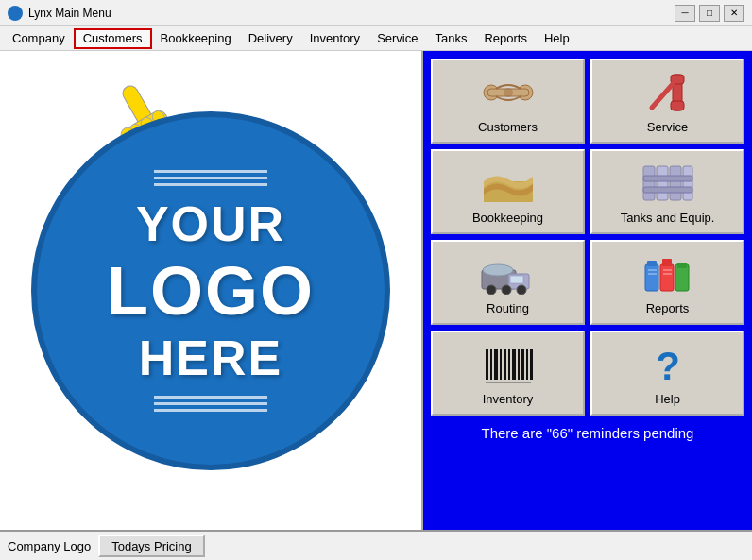 Image resolution: width=752 pixels, height=560 pixels. Describe the element at coordinates (211, 224) in the screenshot. I see `logo-text-your: YOUR` at that location.